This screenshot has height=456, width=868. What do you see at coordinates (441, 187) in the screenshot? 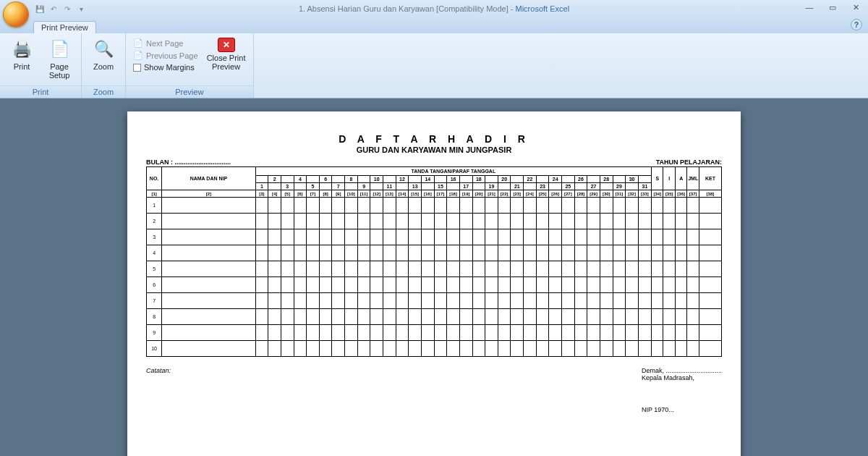
I see `day-header: 15` at bounding box center [441, 187].